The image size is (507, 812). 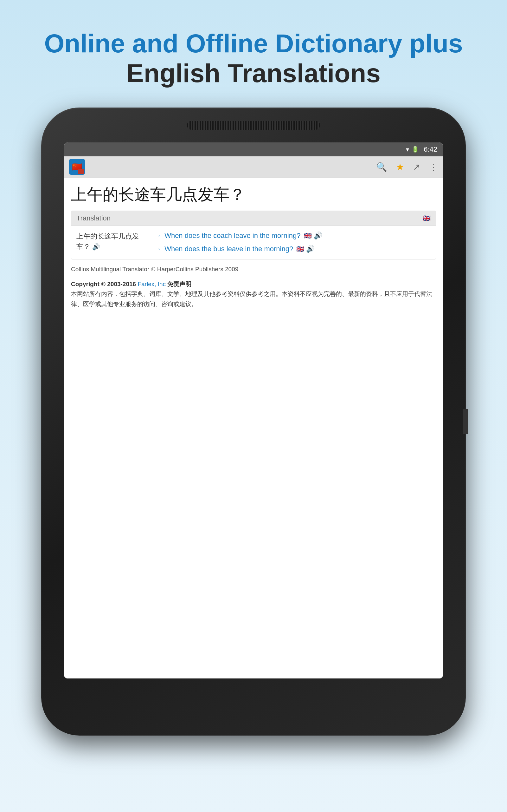 I want to click on attribution: Collins Multilingual Translator © Harper…, so click(x=253, y=269).